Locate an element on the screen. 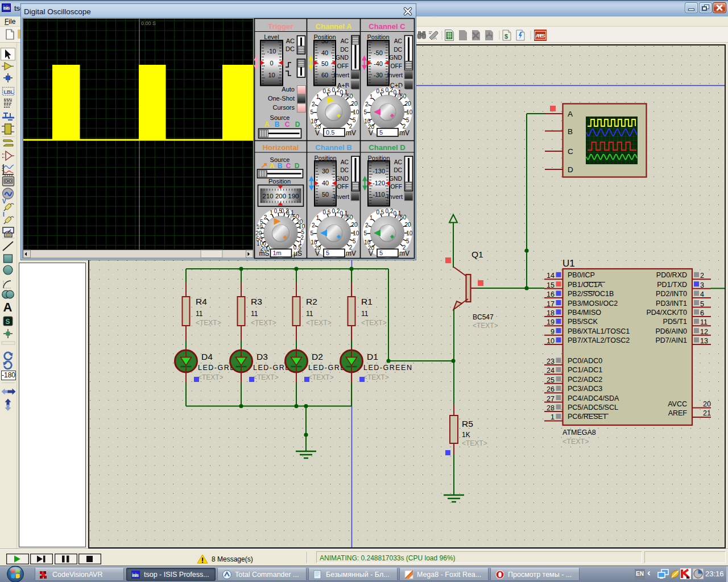 The height and width of the screenshot is (582, 728). svg-text: Level is located at coordinates (271, 37).